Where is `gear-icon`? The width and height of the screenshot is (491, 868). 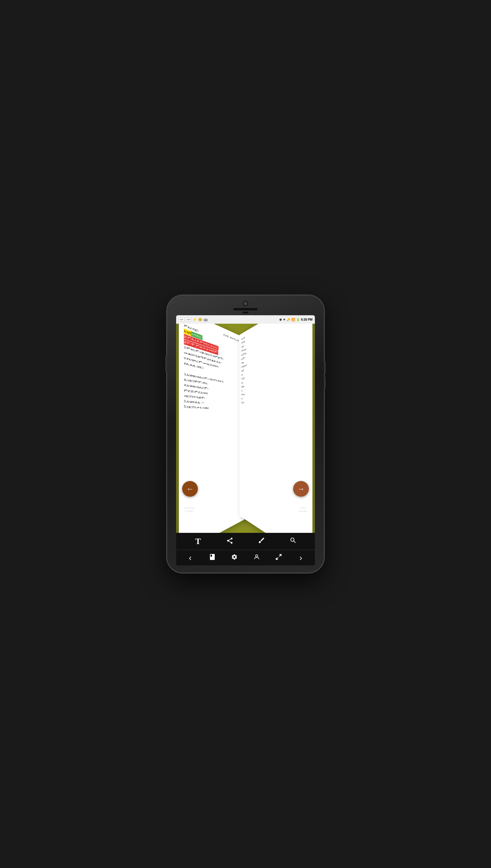
gear-icon is located at coordinates (234, 558).